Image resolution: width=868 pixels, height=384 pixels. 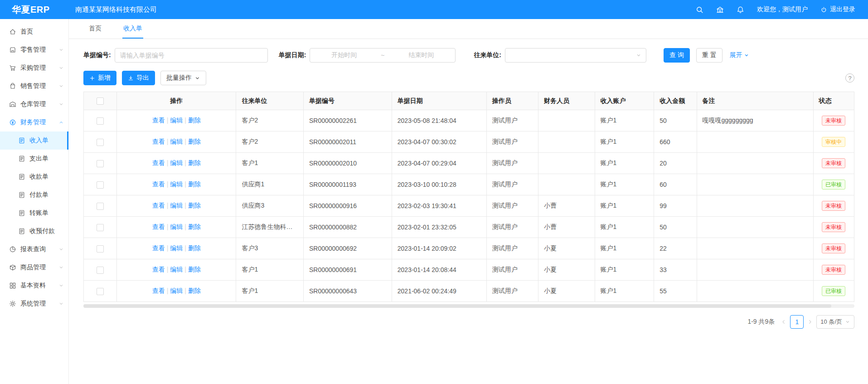 I want to click on page-number-button: 1, so click(x=797, y=322).